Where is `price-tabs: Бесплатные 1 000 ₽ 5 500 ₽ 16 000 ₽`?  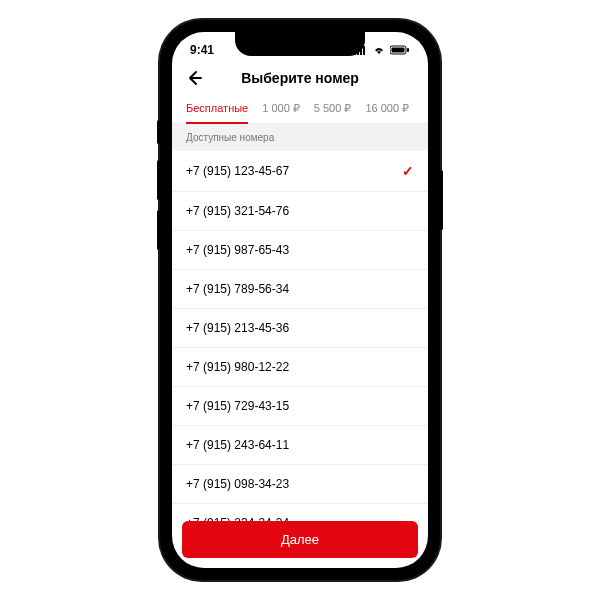 price-tabs: Бесплатные 1 000 ₽ 5 500 ₽ 16 000 ₽ is located at coordinates (300, 111).